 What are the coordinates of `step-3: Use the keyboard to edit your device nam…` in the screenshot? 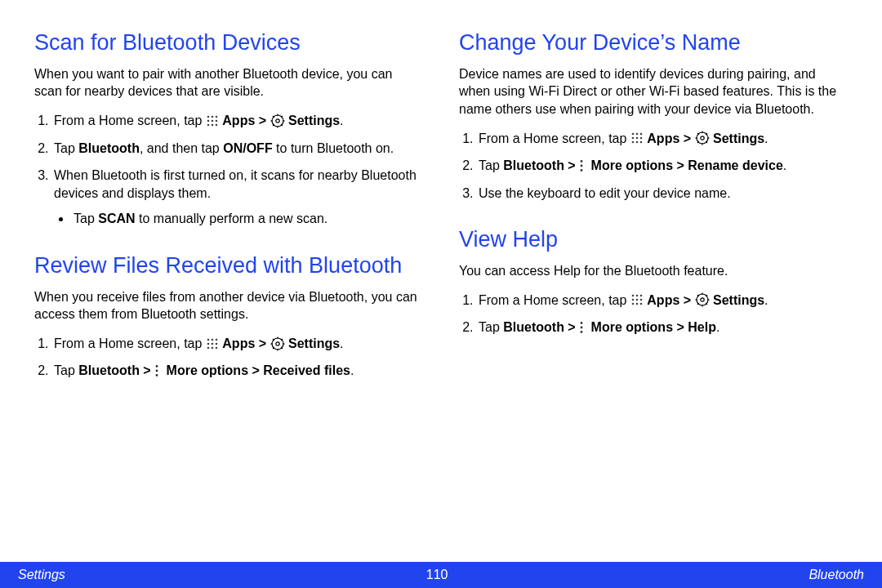 It's located at (662, 194).